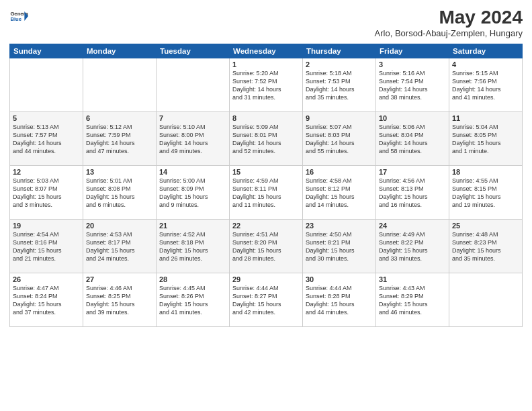  What do you see at coordinates (120, 301) in the screenshot?
I see `day-info: Sunrise: 4:46 AMSunset: 8:25 PMDaylight:…` at bounding box center [120, 301].